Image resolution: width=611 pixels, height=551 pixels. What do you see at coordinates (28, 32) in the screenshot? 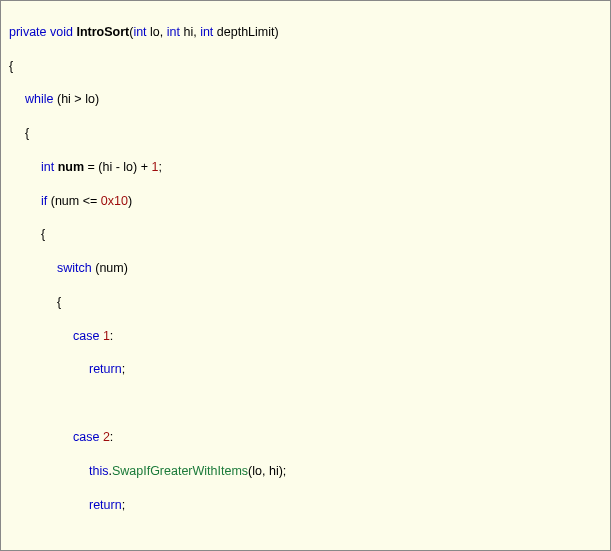
I see `keyword-private: private` at bounding box center [28, 32].